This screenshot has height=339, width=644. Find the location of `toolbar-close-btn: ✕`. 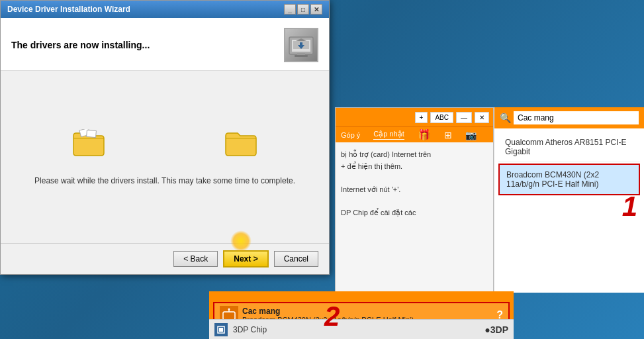

toolbar-close-btn: ✕ is located at coordinates (482, 118).